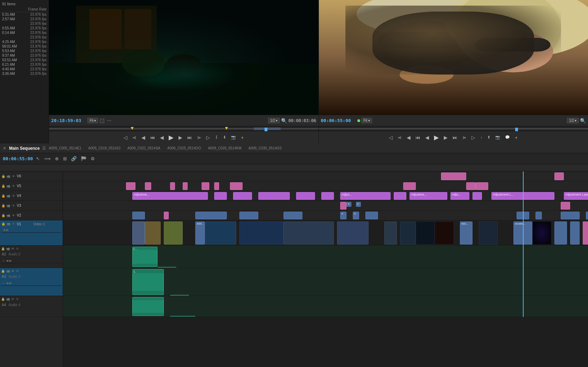 The height and width of the screenshot is (367, 588). I want to click on v4-adj-13: Adjustment Layer, so click(576, 196).